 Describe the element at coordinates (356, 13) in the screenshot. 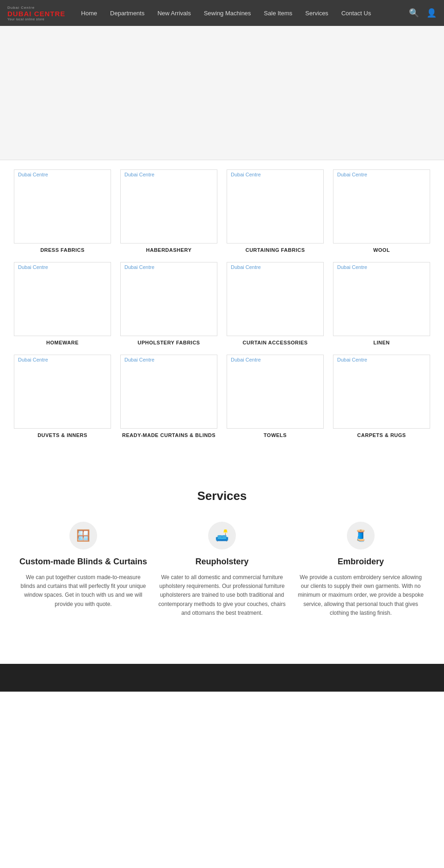

I see `nav-contact-us: Contact Us` at that location.